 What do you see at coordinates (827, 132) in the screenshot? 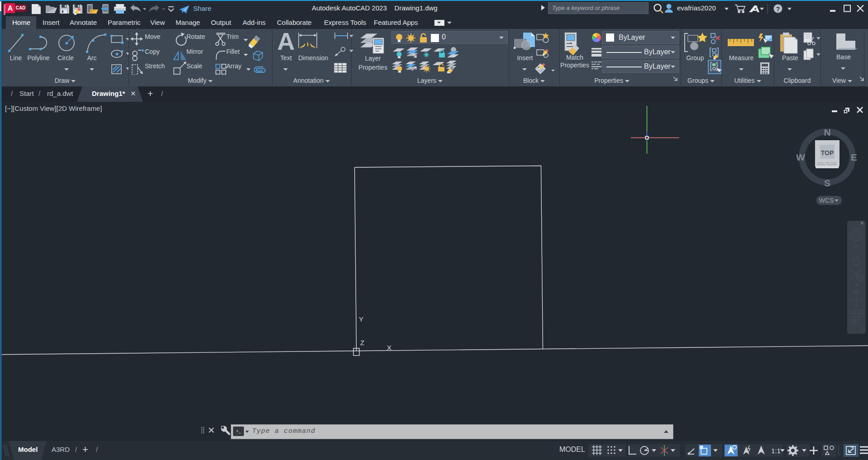
I see `svg-text: N` at bounding box center [827, 132].